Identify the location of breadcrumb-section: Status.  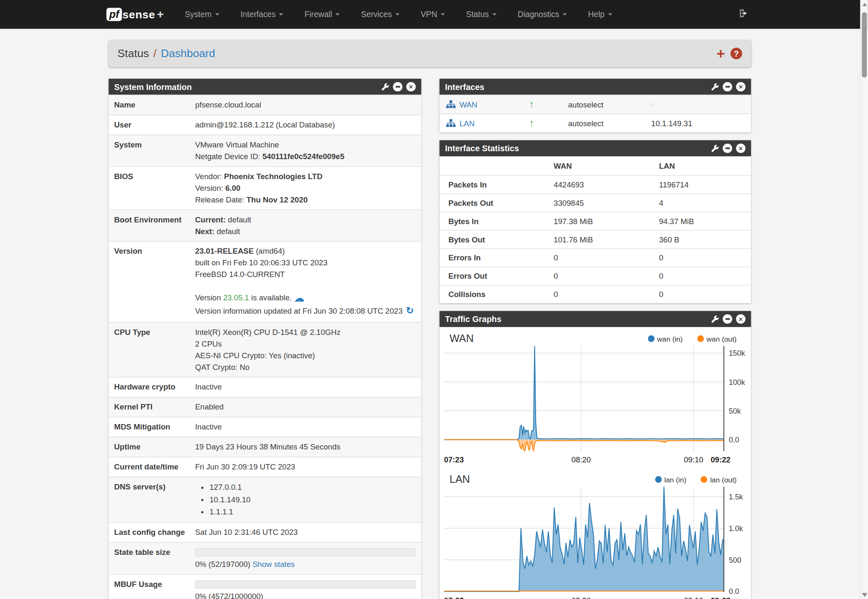
(133, 53).